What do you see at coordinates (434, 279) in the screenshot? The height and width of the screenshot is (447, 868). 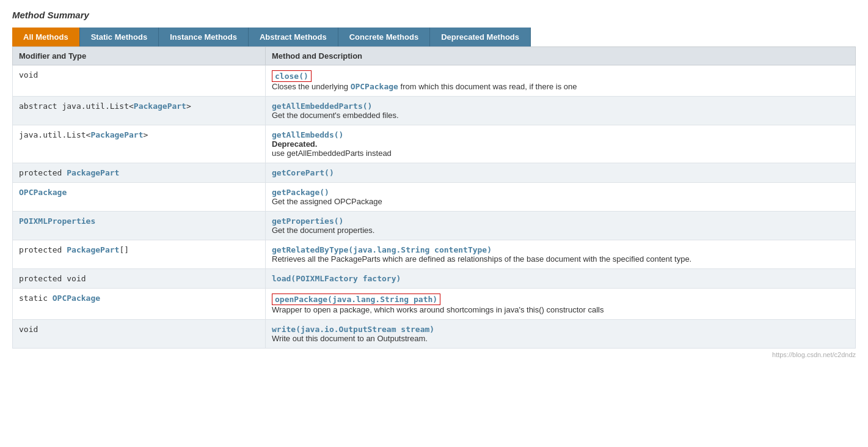 I see `table-row: protected voidload(POIXMLFactory factory…` at bounding box center [434, 279].